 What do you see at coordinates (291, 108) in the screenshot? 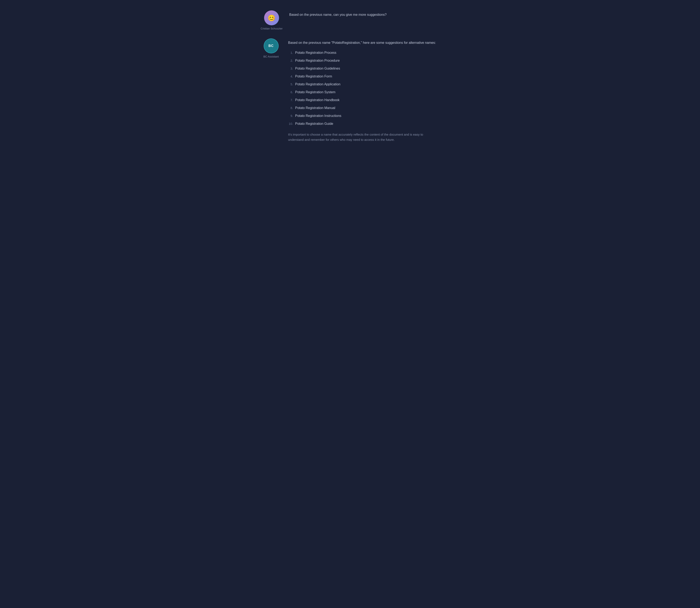
I see `list-number: 8.` at bounding box center [291, 108].